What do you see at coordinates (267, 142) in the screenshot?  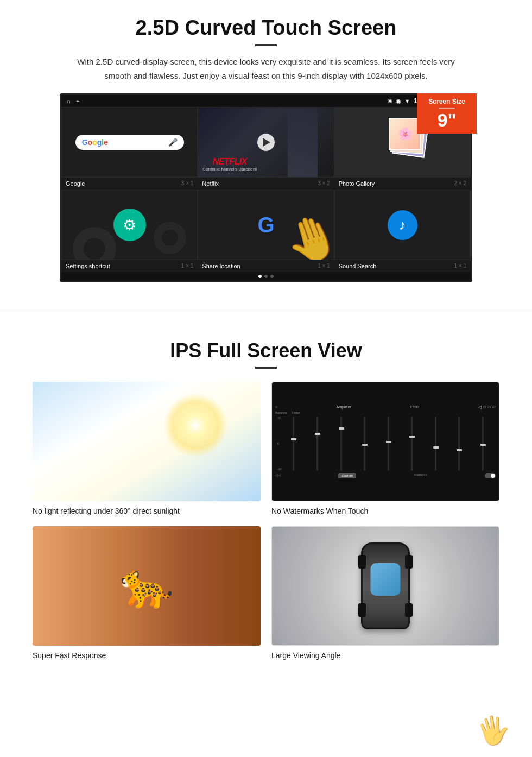 I see `play-triangle` at bounding box center [267, 142].